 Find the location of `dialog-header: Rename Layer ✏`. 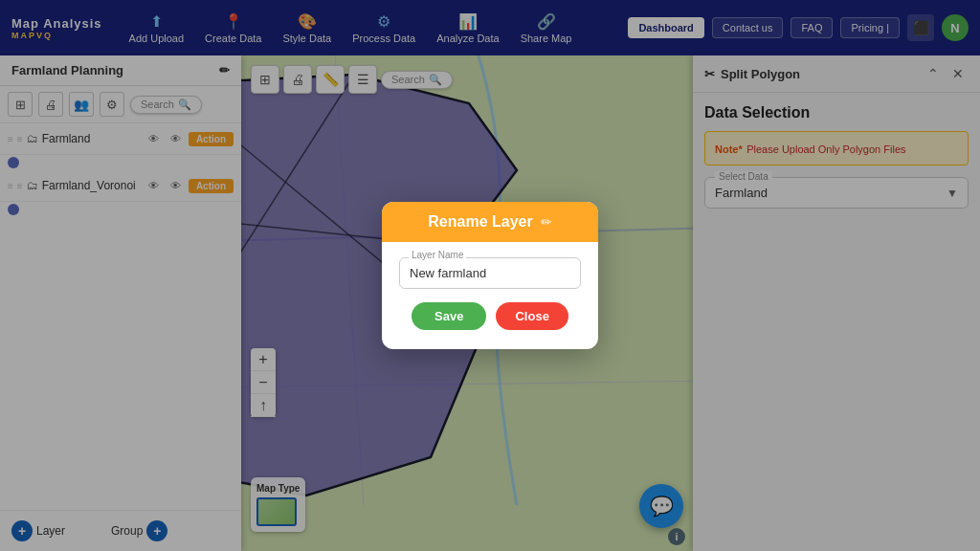

dialog-header: Rename Layer ✏ is located at coordinates (490, 222).